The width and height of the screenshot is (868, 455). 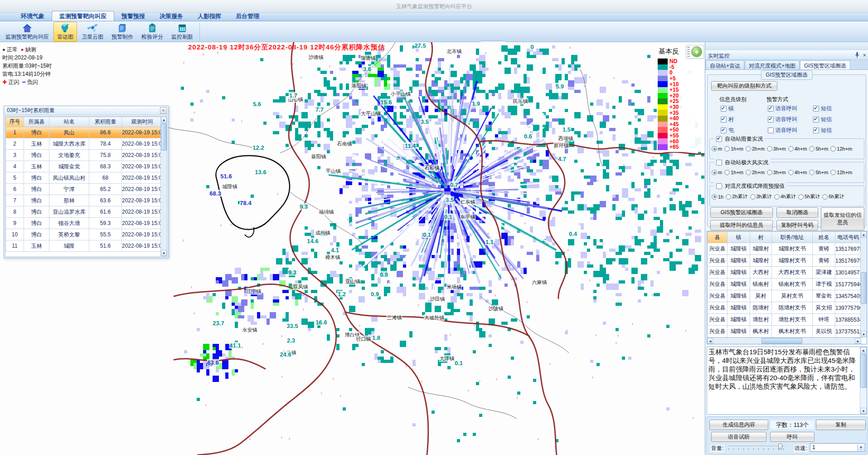 What do you see at coordinates (739, 425) in the screenshot?
I see `generate-message-button: 生成信息内容` at bounding box center [739, 425].